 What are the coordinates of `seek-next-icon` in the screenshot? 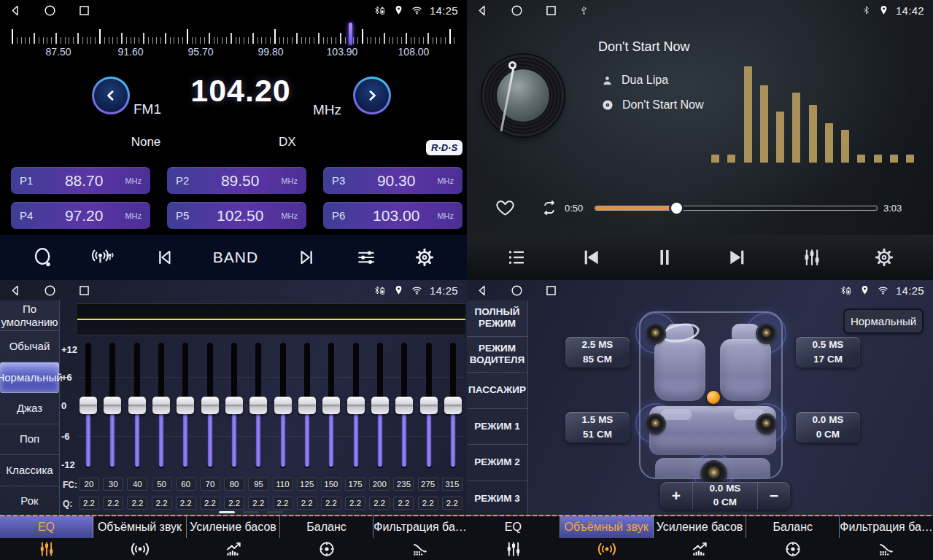 It's located at (307, 257).